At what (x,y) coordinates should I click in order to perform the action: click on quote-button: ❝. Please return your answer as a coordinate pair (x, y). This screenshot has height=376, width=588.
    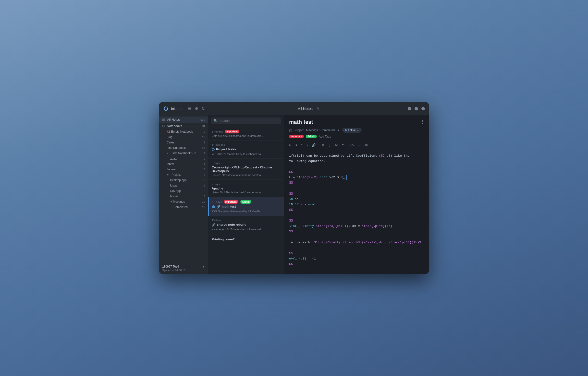
    Looking at the image, I should click on (343, 145).